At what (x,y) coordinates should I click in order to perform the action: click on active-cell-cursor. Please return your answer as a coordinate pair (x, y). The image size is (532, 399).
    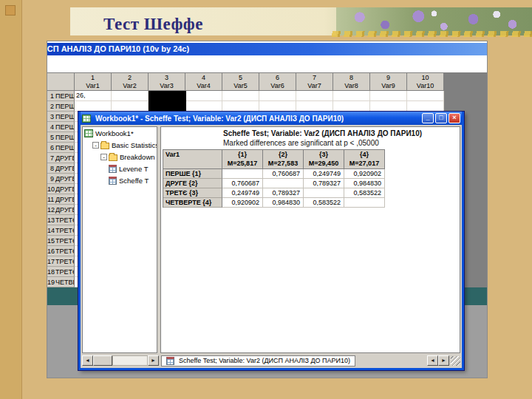
    Looking at the image, I should click on (167, 101).